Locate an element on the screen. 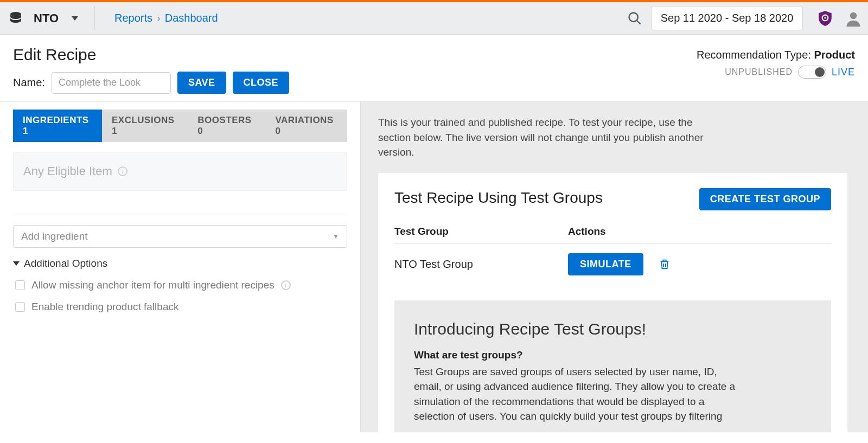 This screenshot has width=868, height=443. recommendation-type-label: Recommendation Type: is located at coordinates (755, 55).